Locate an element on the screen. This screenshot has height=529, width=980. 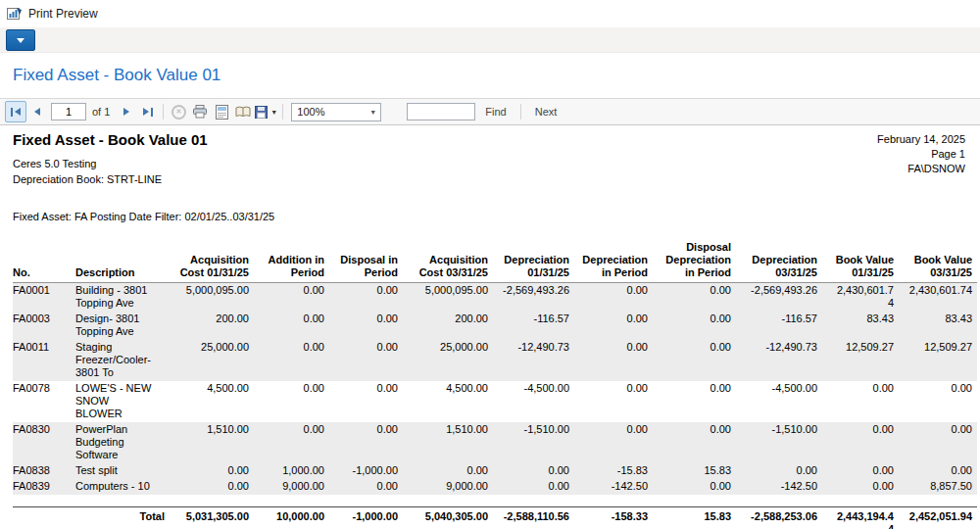
cell-value: 15.83 is located at coordinates (694, 471).